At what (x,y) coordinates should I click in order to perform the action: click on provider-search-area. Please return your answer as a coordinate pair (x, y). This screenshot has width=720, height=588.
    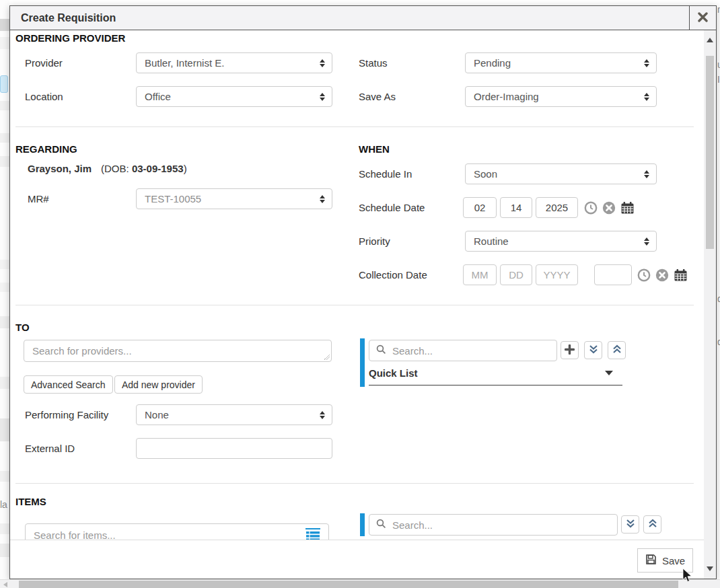
    Looking at the image, I should click on (178, 351).